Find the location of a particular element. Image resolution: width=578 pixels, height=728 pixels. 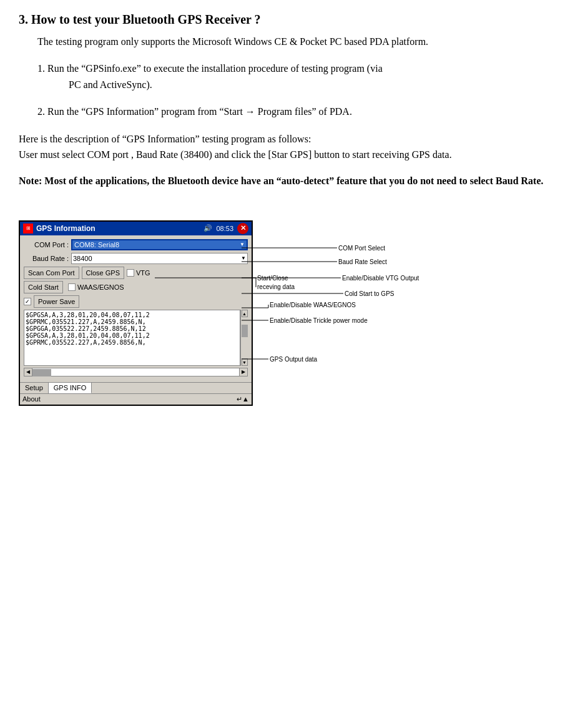

annotation-receiving: receving data is located at coordinates (276, 287).